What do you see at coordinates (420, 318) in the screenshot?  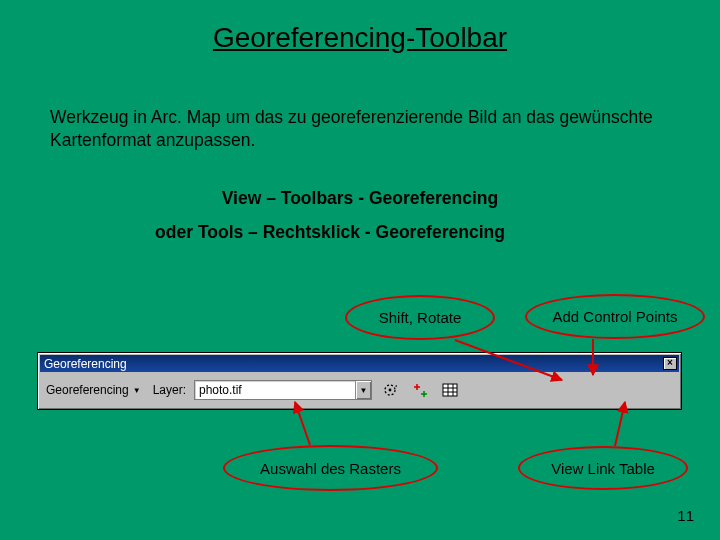 I see `annotation-shift-rotate: Shift, Rotate` at bounding box center [420, 318].